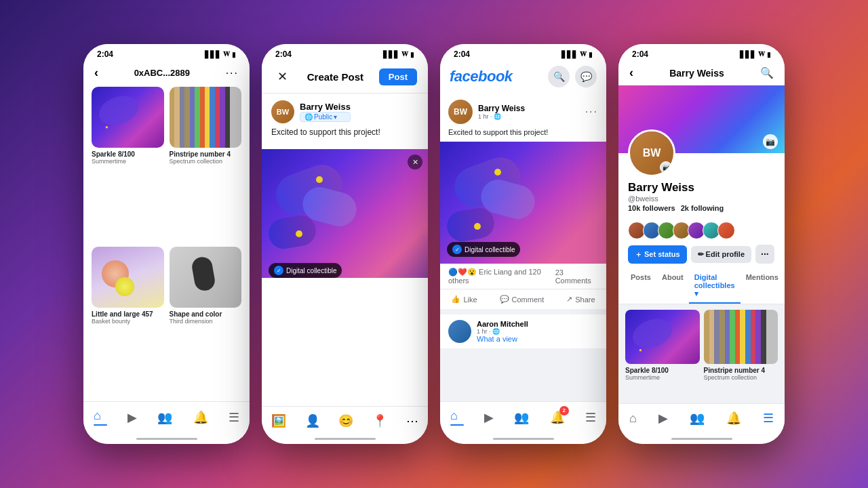  I want to click on profile-nft-thumb-pinstripe, so click(741, 337).